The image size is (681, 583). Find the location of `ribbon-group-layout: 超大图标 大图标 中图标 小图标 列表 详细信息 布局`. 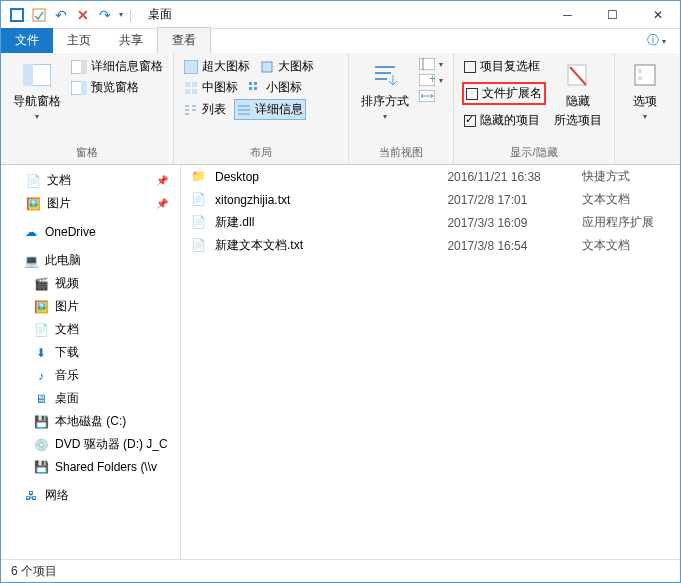

ribbon-group-layout: 超大图标 大图标 中图标 小图标 列表 详细信息 布局 is located at coordinates (262, 108).